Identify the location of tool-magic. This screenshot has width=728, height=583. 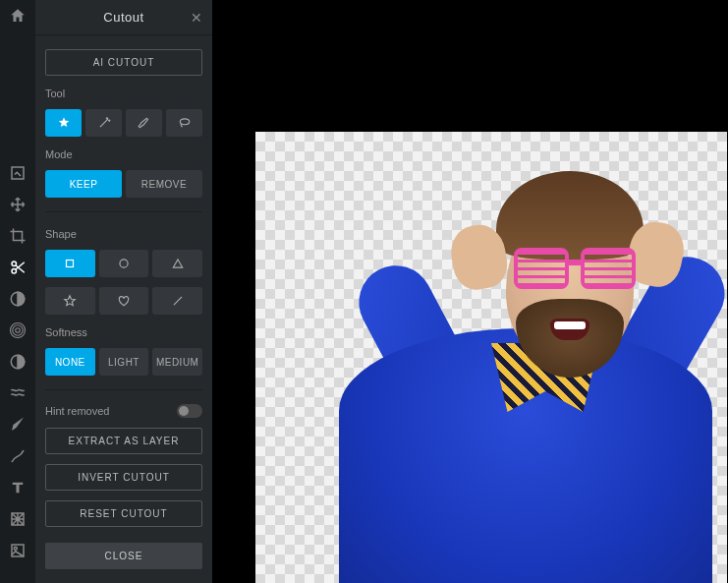
(63, 123).